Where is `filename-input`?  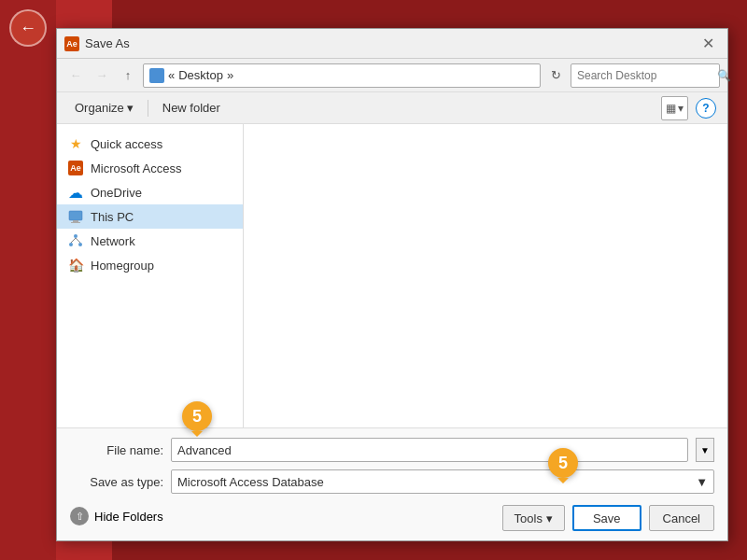 filename-input is located at coordinates (430, 450).